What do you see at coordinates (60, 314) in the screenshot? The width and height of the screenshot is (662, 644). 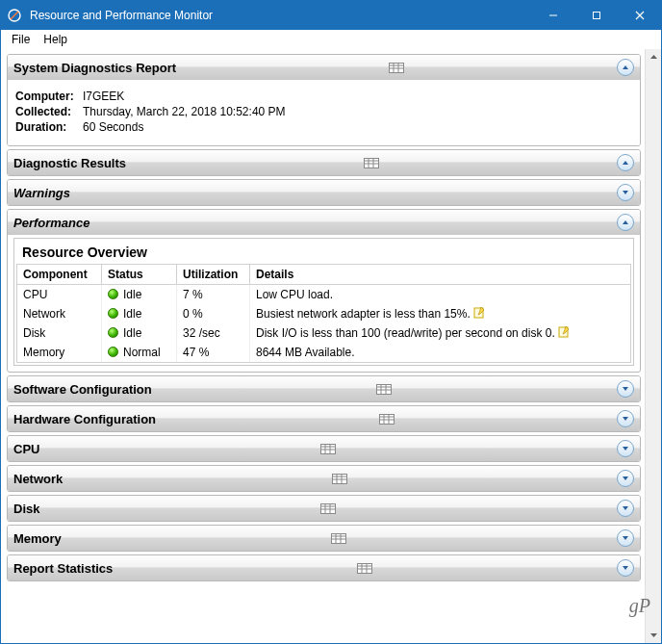 I see `cell-component: Network` at bounding box center [60, 314].